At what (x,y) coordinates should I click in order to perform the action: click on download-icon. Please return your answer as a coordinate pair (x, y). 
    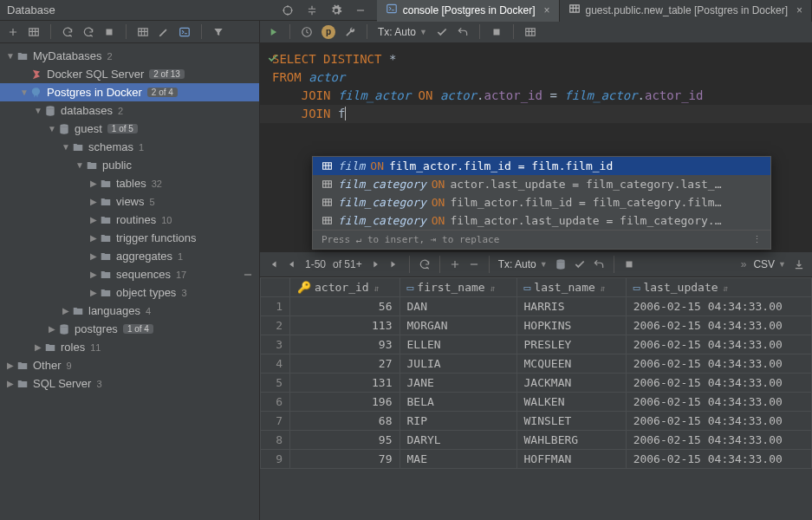
    Looking at the image, I should click on (799, 264).